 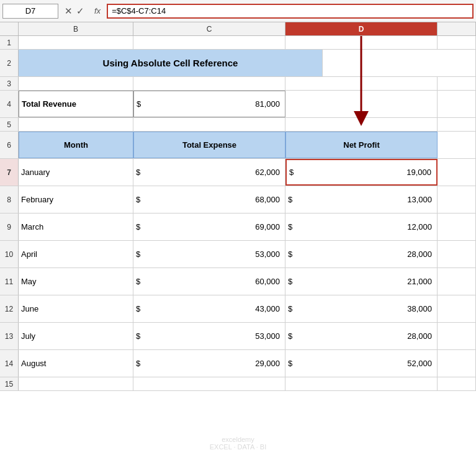 What do you see at coordinates (76, 364) in the screenshot?
I see `cell-b14: August` at bounding box center [76, 364].